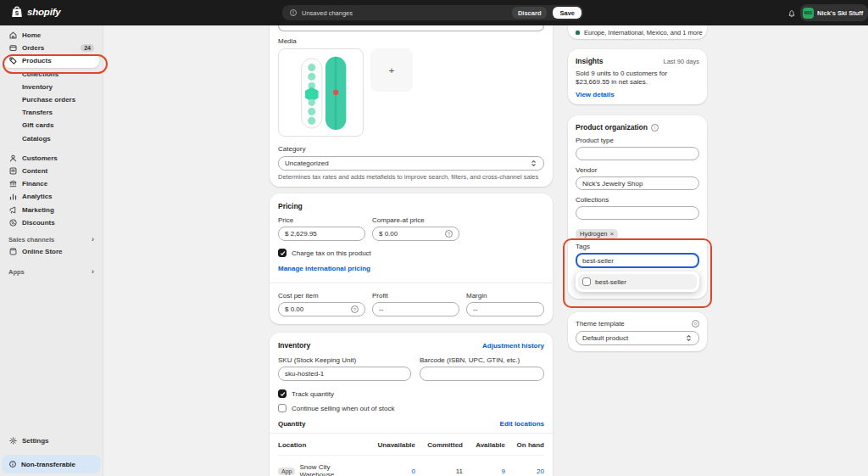  What do you see at coordinates (52, 251) in the screenshot?
I see `sidebar: Home Orders 24 Products Collections Inve…` at bounding box center [52, 251].